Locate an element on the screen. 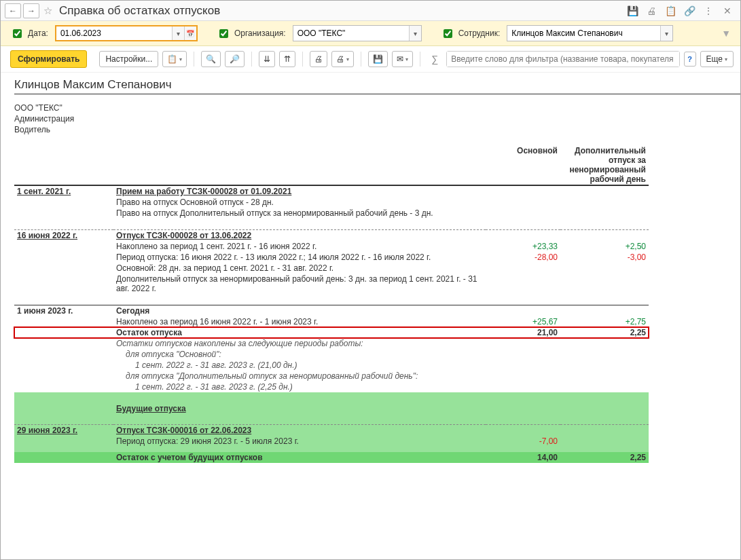  emp-label: Сотрудник: is located at coordinates (480, 33).